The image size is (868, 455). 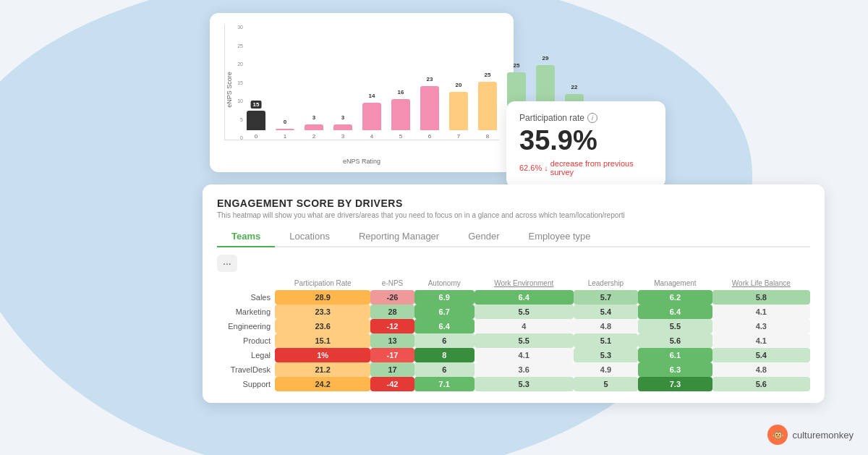 I want to click on cell-enps: 13, so click(x=392, y=341).